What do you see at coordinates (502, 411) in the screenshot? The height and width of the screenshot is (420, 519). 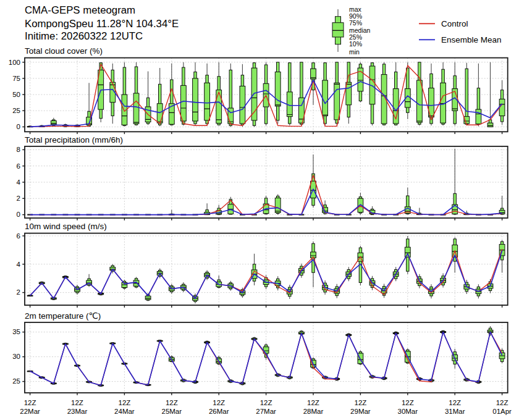 I see `svg-text: 01Apr` at bounding box center [502, 411].